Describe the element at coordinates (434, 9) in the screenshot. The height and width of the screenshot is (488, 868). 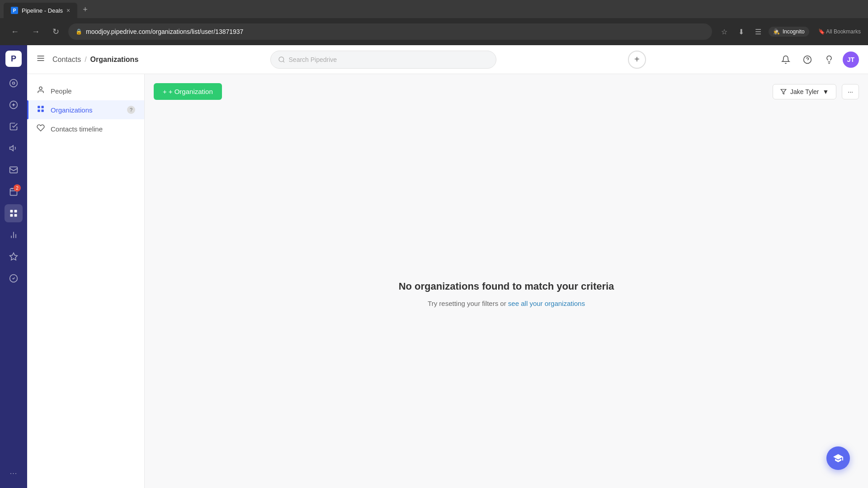
I see `browser-tabs: P Pipeline - Deals × +` at that location.